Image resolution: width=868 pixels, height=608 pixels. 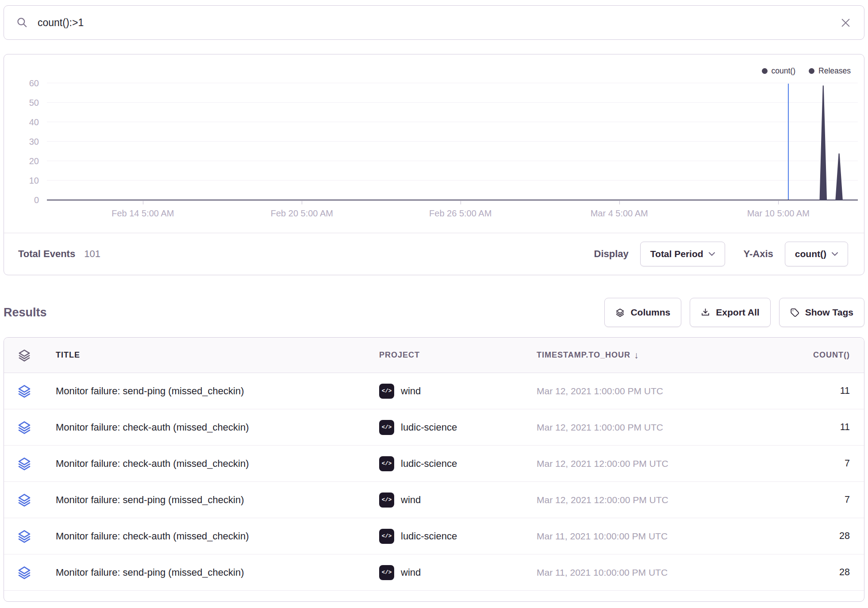 What do you see at coordinates (47, 254) in the screenshot?
I see `total-events-label: Total Events` at bounding box center [47, 254].